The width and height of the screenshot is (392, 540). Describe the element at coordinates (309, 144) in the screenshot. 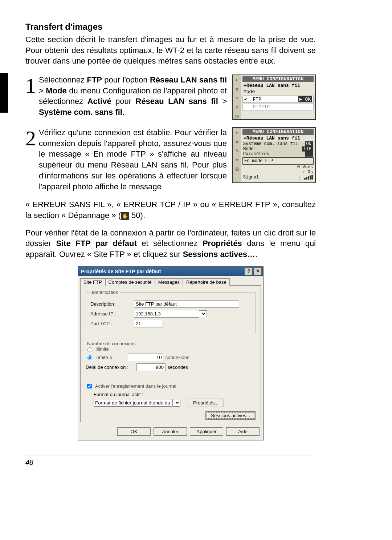

I see `lcd2-row-system-val: ON` at that location.